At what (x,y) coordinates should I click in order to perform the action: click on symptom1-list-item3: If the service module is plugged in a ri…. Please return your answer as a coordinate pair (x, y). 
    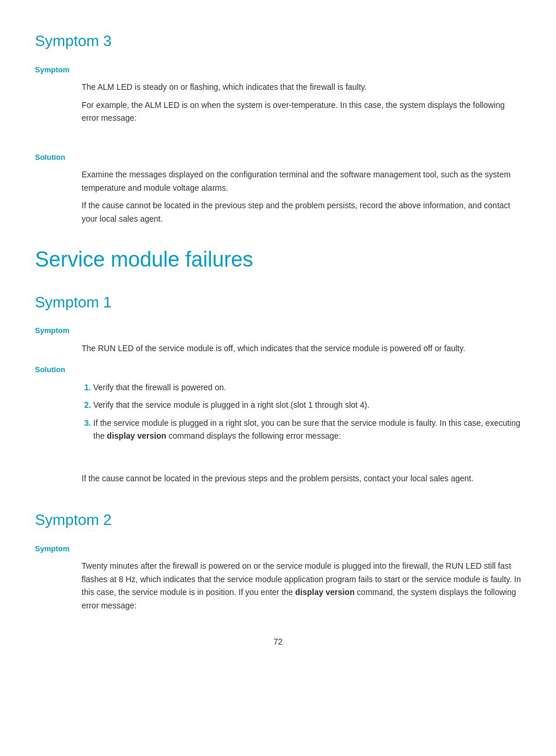
    Looking at the image, I should click on (307, 429).